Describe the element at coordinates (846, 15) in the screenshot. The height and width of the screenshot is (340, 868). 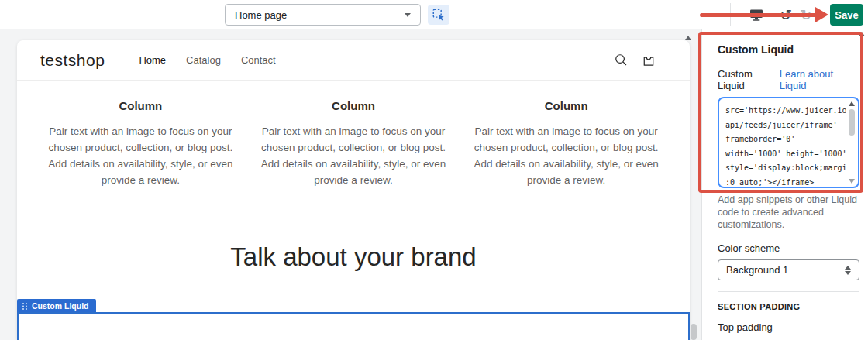
I see `save-button: Save` at that location.